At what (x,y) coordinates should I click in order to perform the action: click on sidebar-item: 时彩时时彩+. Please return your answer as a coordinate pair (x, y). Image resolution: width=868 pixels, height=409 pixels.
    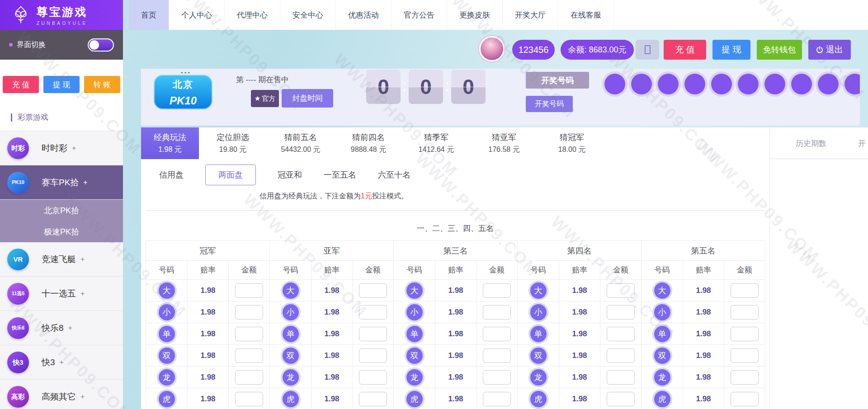
    Looking at the image, I should click on (61, 148).